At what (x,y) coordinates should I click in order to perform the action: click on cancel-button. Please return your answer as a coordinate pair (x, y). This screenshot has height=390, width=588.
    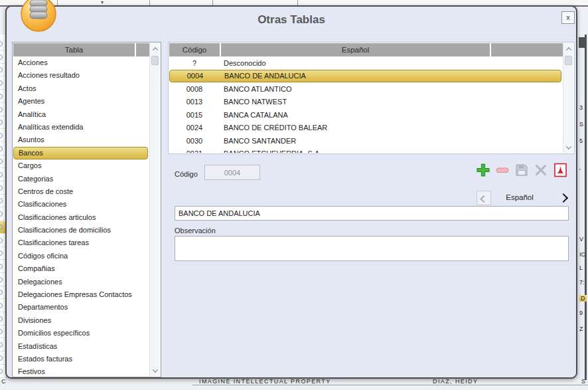
    Looking at the image, I should click on (541, 170).